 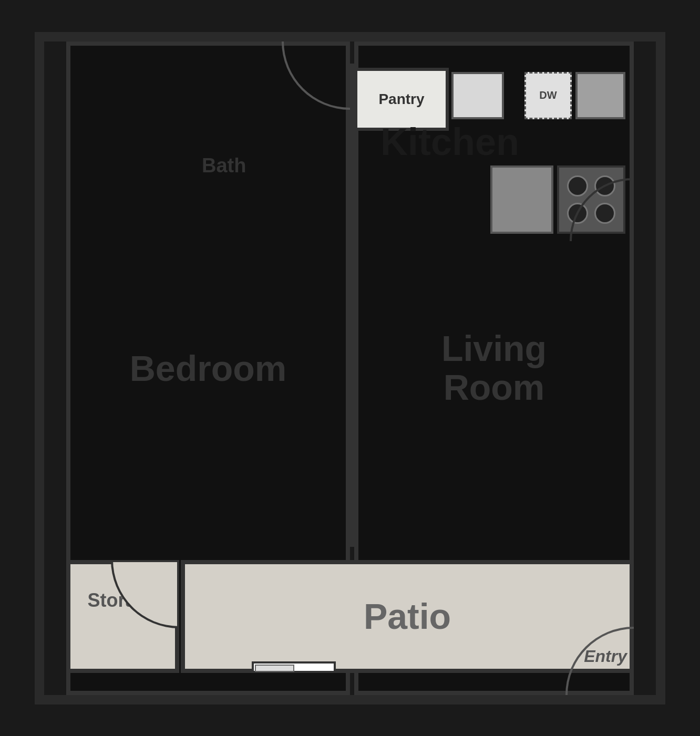 I want to click on dishwasher: DW, so click(x=548, y=96).